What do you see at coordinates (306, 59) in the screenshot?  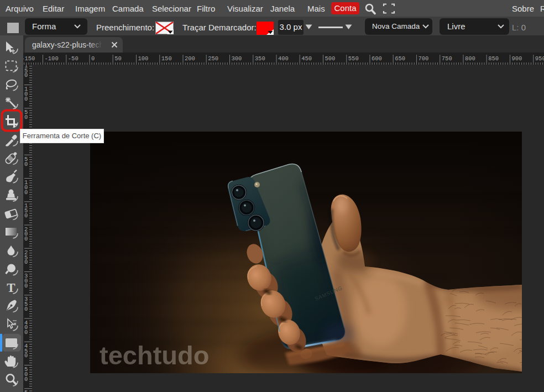 I see `svg-text: 450` at bounding box center [306, 59].